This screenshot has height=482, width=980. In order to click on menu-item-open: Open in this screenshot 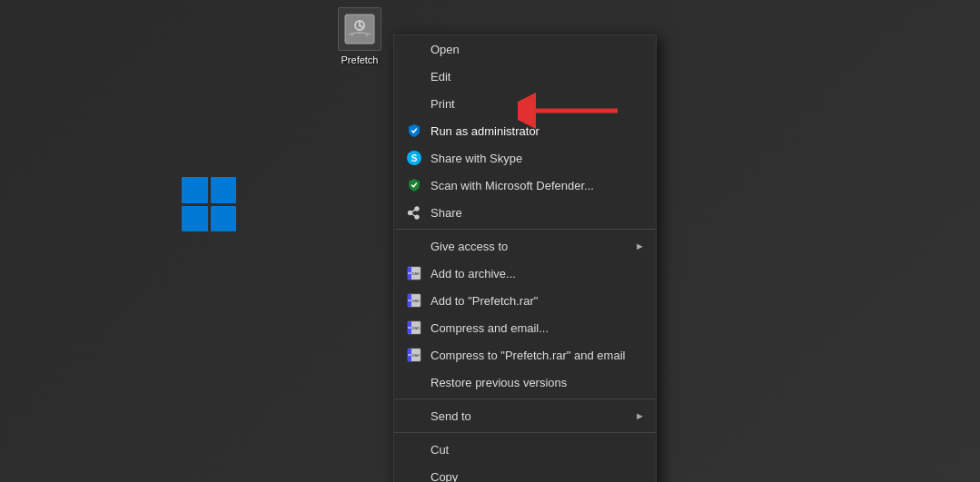, I will do `click(525, 49)`.